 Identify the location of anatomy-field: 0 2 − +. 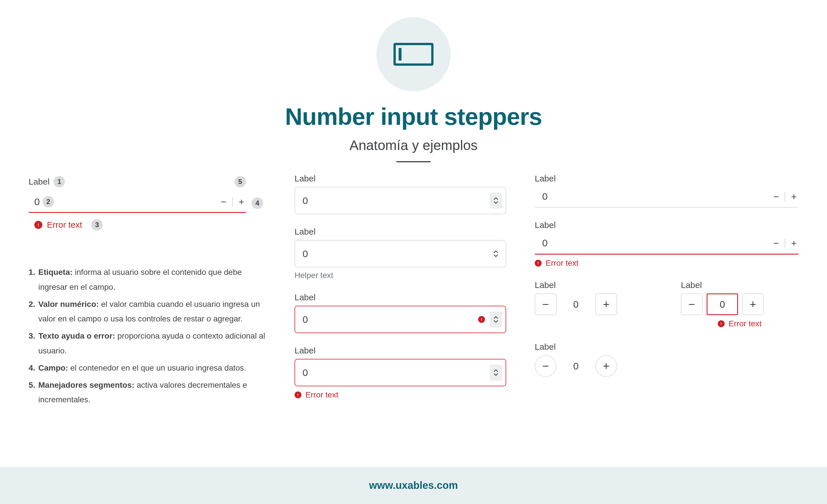
(137, 203).